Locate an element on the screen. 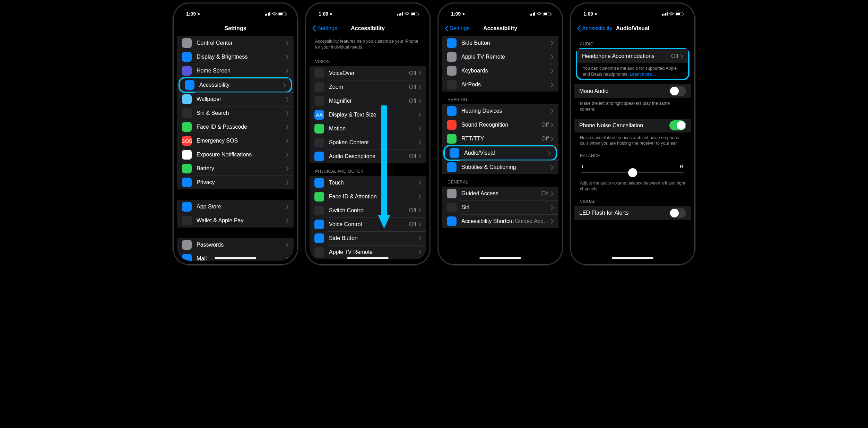  slider-thumb is located at coordinates (633, 173).